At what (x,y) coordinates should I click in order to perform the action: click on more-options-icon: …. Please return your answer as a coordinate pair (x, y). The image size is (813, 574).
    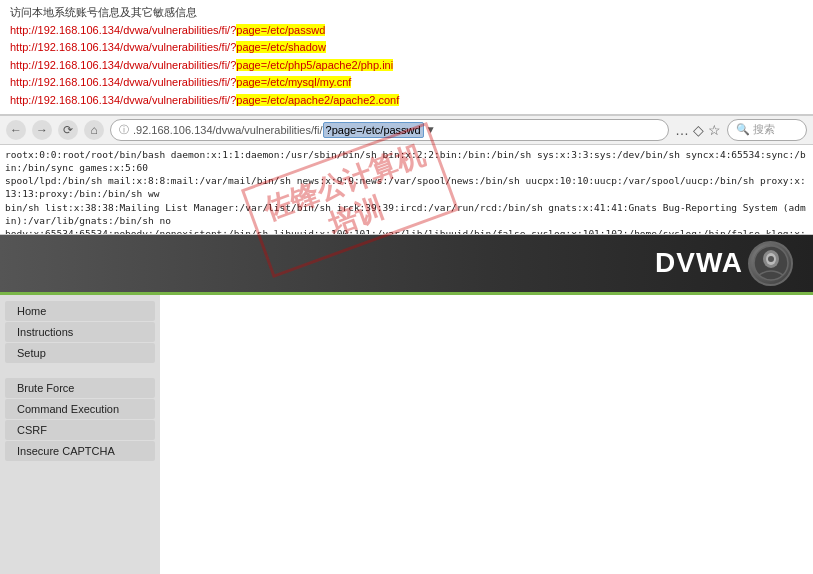
    Looking at the image, I should click on (682, 130).